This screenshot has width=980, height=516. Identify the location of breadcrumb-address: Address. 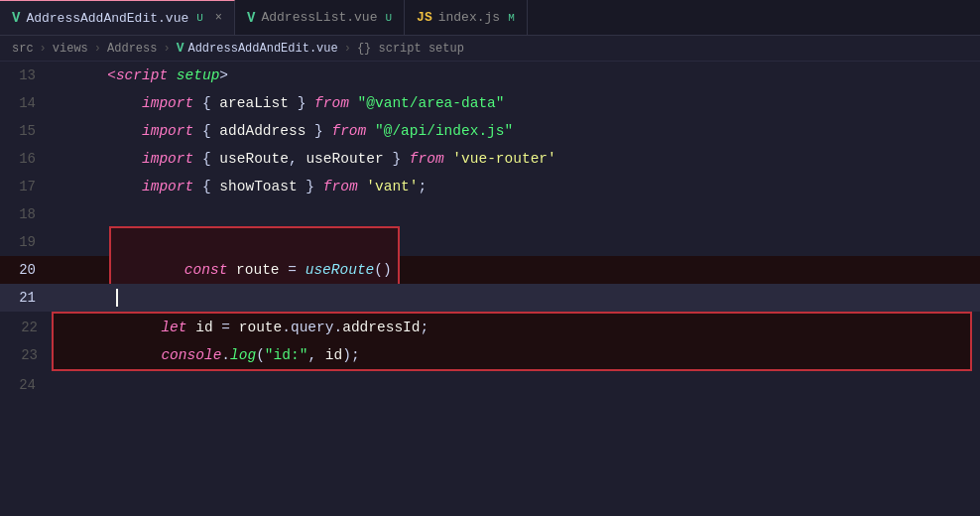
(132, 49).